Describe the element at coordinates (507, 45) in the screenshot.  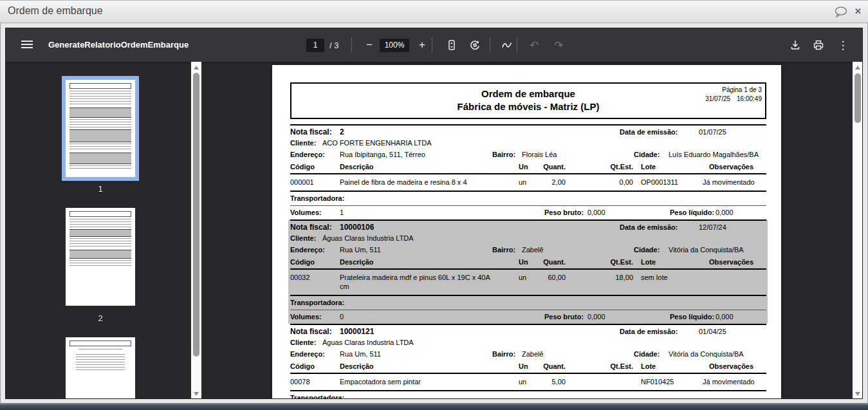
I see `annotate-ink-icon` at that location.